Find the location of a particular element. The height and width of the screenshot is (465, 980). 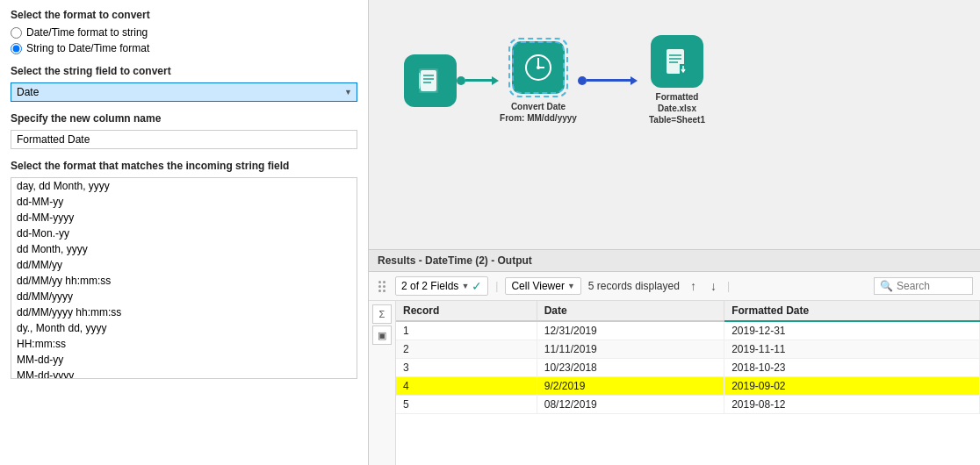

node-output-label: Formatted Date.xlsx Table=Sheet1 is located at coordinates (677, 109).